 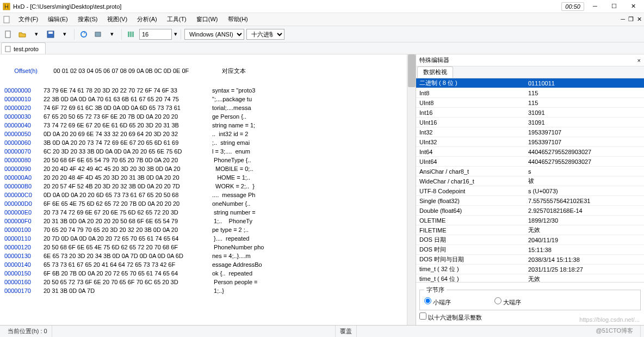 I want to click on mdi-close-icon: ✕, so click(x=640, y=20).